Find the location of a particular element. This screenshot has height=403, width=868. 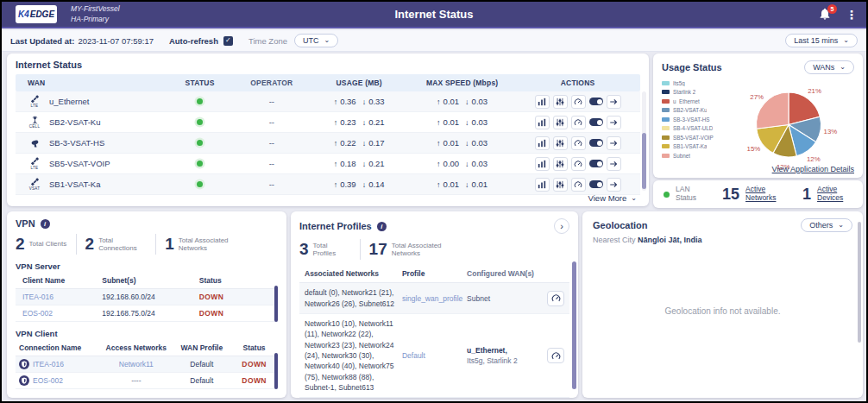

active-networks-count: 15 is located at coordinates (731, 195).